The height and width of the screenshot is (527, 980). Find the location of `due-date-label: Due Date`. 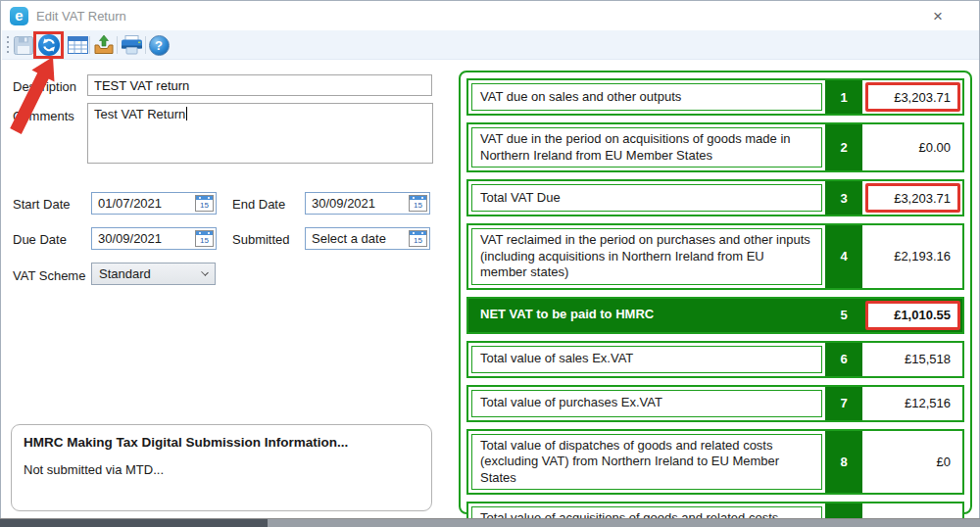

due-date-label: Due Date is located at coordinates (39, 239).